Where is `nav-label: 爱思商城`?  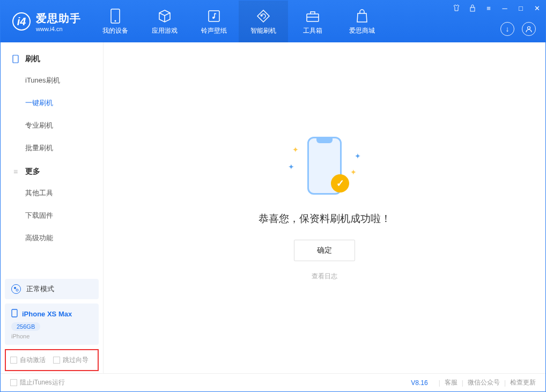
nav-label: 爱思商城 is located at coordinates (362, 31).